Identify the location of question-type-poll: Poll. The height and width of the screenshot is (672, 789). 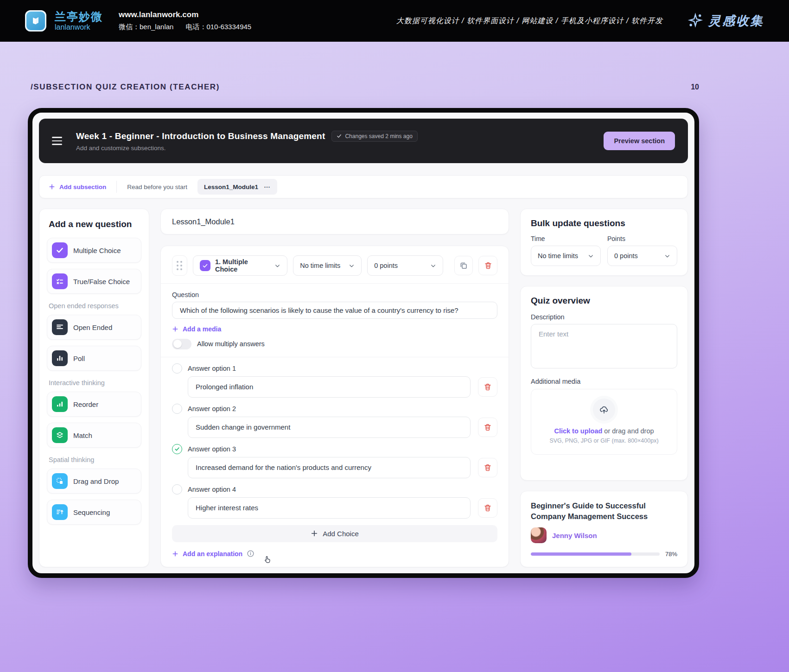
(94, 358).